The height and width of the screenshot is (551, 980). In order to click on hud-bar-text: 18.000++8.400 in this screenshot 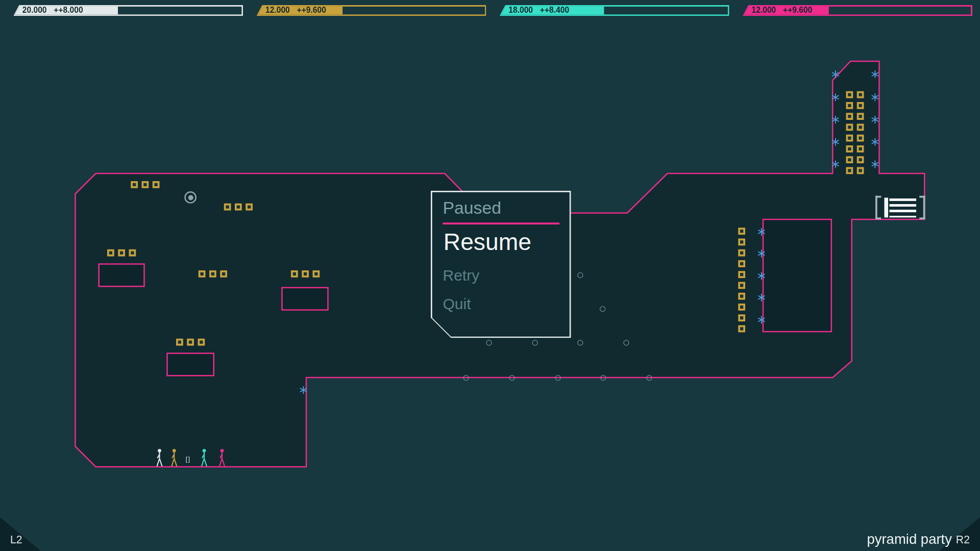, I will do `click(539, 10)`.